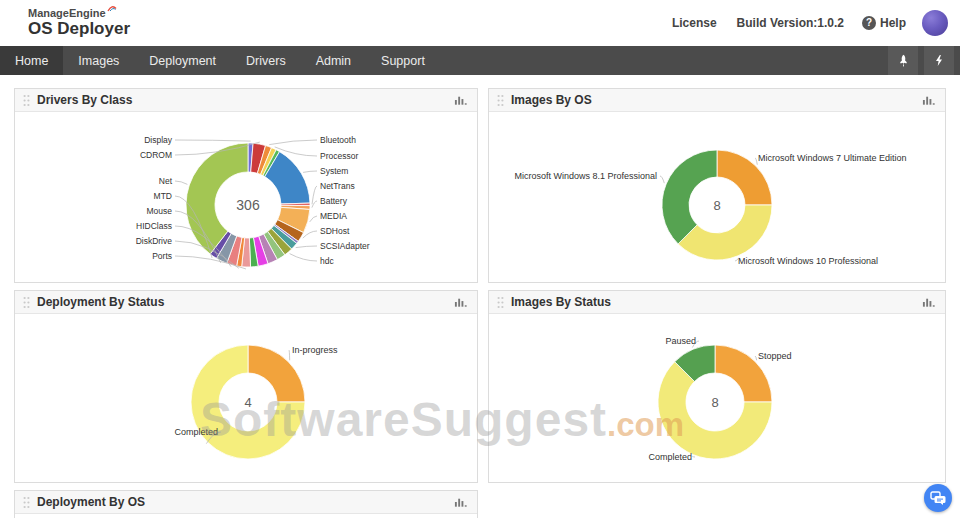 Image resolution: width=960 pixels, height=518 pixels. Describe the element at coordinates (98, 60) in the screenshot. I see `nav-tab-images: Images` at that location.